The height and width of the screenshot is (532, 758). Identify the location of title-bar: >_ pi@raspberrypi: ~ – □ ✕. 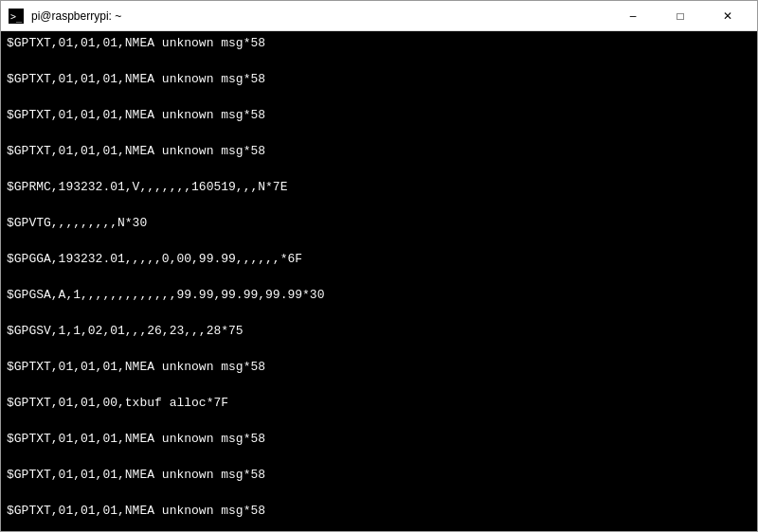
(379, 16).